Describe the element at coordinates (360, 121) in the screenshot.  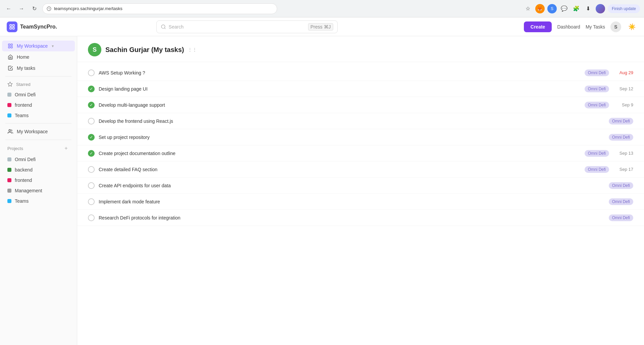
I see `table-row: Develop the frontend using React.js Omni…` at that location.